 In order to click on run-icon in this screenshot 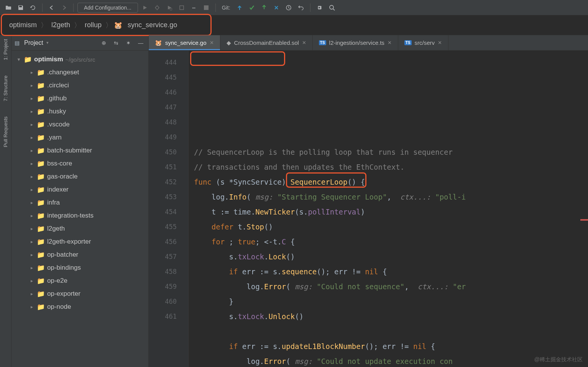, I will do `click(145, 8)`.